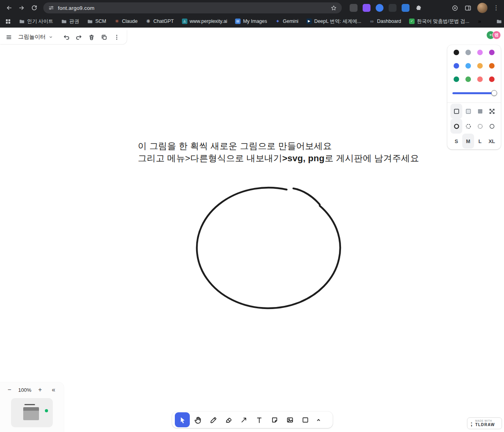 This screenshot has height=432, width=504. I want to click on browser-toolbar: font.argo9.com ⋮, so click(252, 8).